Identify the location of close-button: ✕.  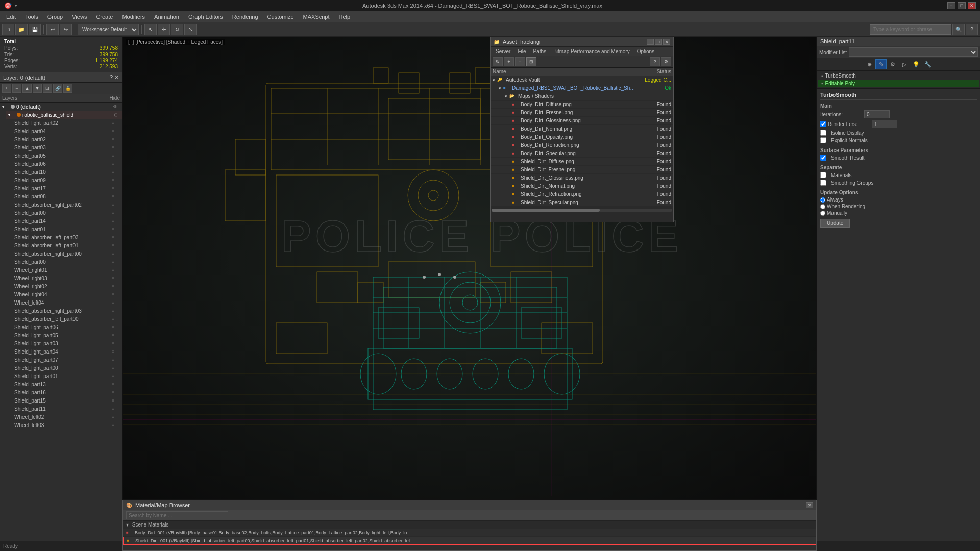
(972, 6).